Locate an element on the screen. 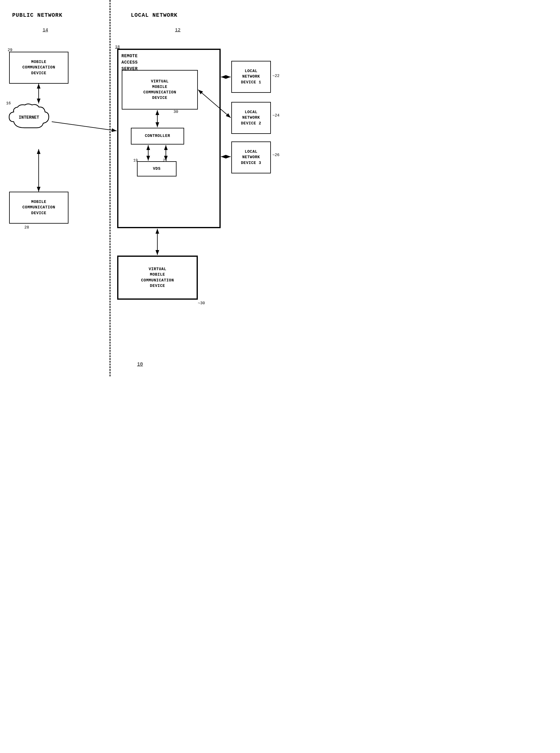  public-network-label: PUBLIC NETWORK is located at coordinates (37, 15).